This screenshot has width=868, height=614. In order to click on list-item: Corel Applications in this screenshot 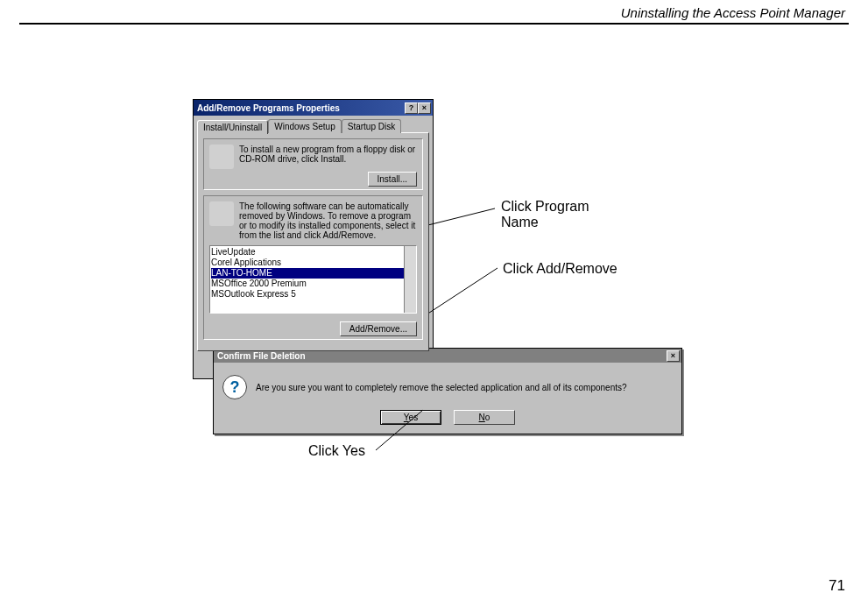, I will do `click(314, 263)`.